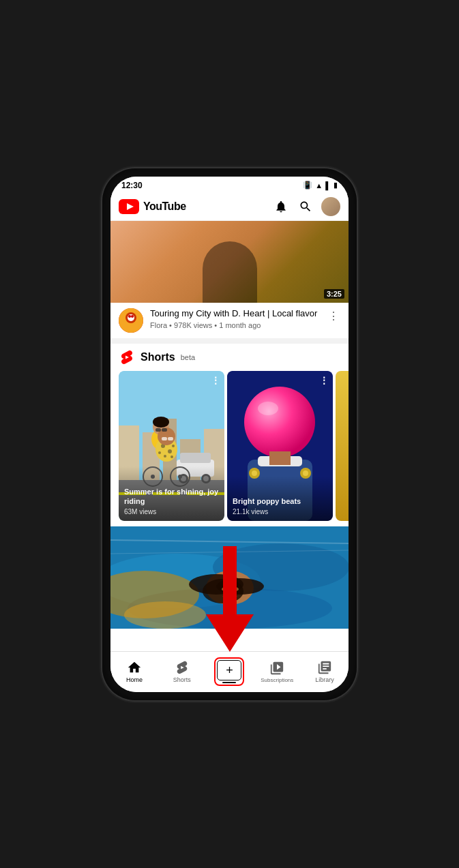 Image resolution: width=459 pixels, height=868 pixels. I want to click on bottom-nav: Home Shorts +, so click(229, 672).